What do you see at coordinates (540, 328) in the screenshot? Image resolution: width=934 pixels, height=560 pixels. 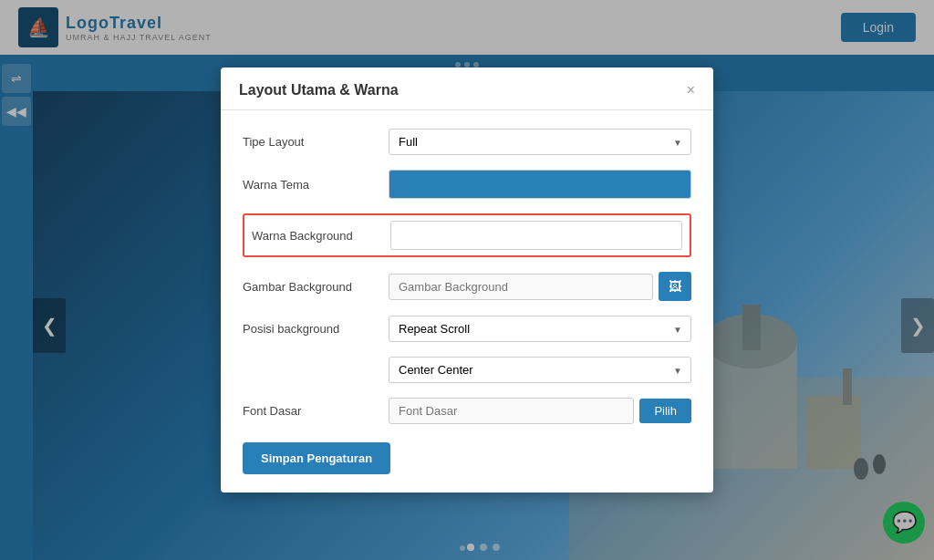 I see `posisi-bg-select-wrapper: Repeat Scroll` at bounding box center [540, 328].